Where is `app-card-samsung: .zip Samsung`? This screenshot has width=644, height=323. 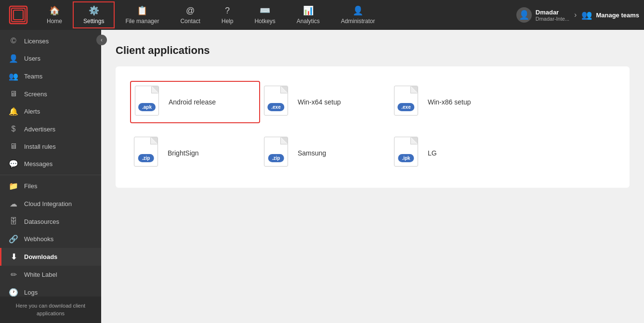
app-card-samsung: .zip Samsung is located at coordinates (325, 153).